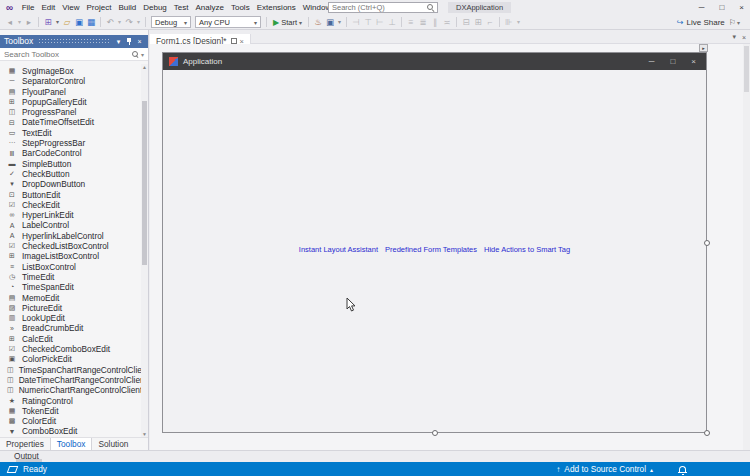 Image resolution: width=750 pixels, height=476 pixels. I want to click on nav-back-icon: ◂, so click(10, 22).